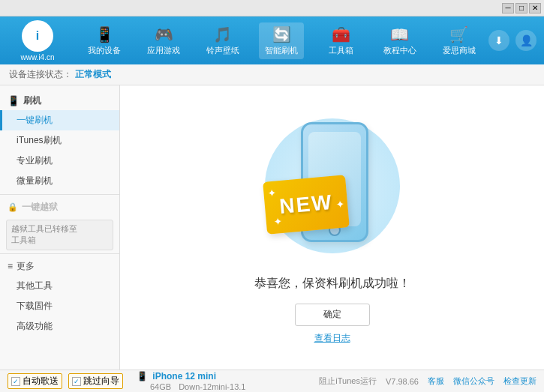 The height and width of the screenshot is (392, 544). I want to click on flash-section-label: 刷机, so click(32, 100).